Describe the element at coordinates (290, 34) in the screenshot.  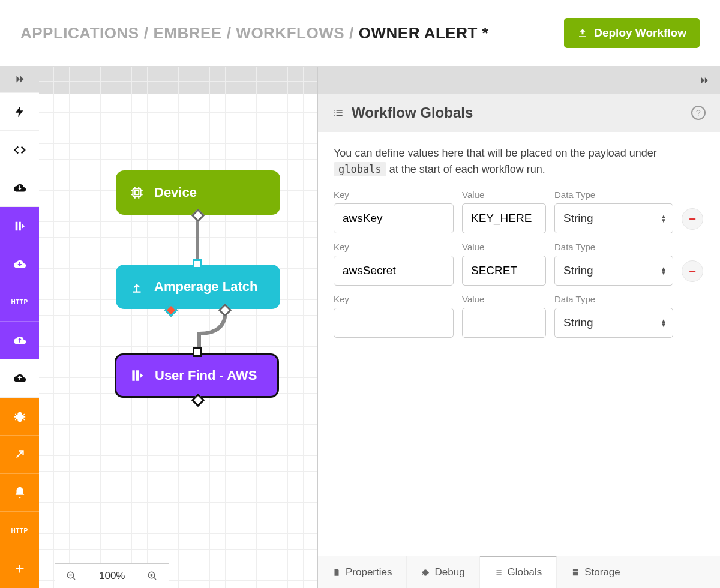
I see `breadcrumb-workflows: WORKFLOWS` at that location.